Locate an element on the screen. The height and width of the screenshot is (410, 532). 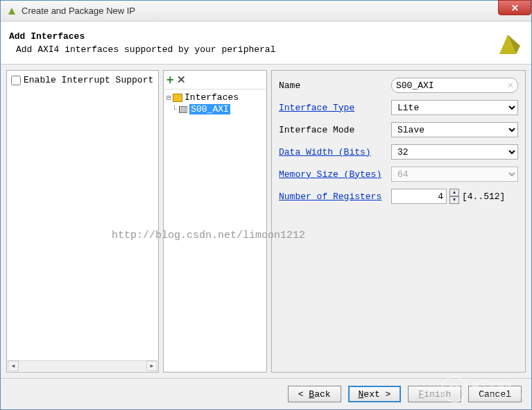
name-label: Name is located at coordinates (335, 86).